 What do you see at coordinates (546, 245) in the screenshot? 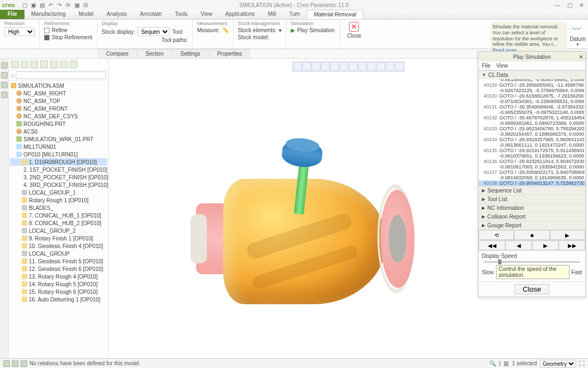
I see `next-button: ▶` at bounding box center [546, 245].